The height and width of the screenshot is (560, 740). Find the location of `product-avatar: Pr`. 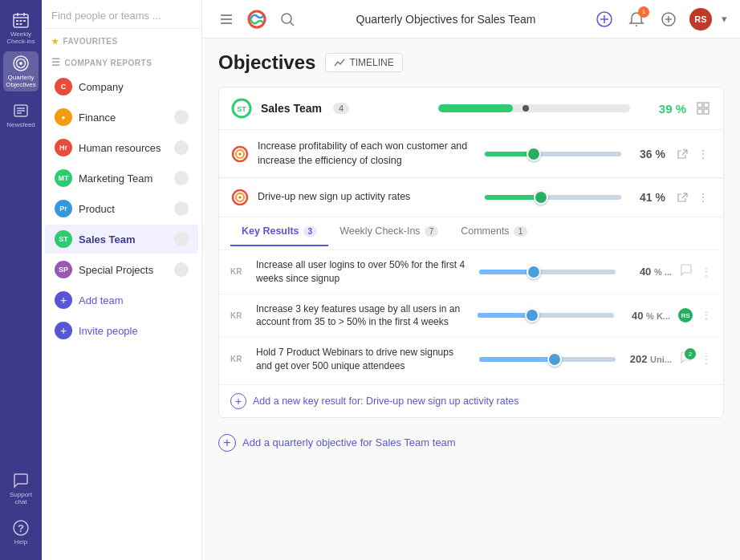

product-avatar: Pr is located at coordinates (63, 209).